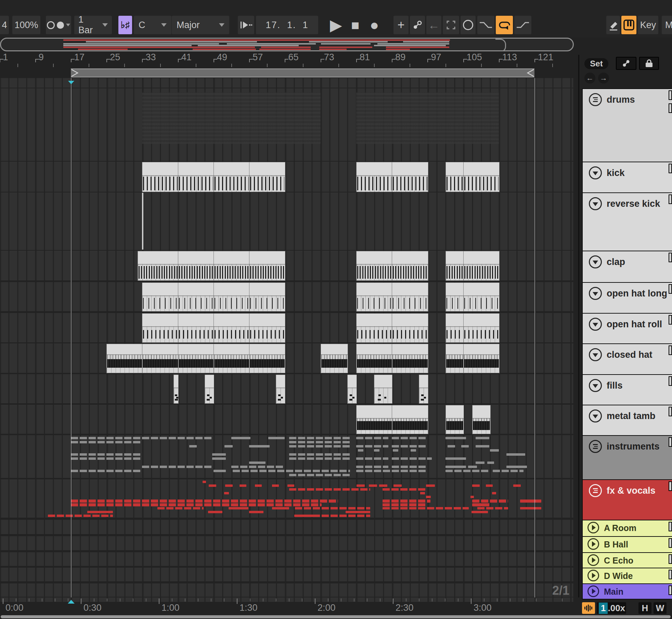  Describe the element at coordinates (627, 422) in the screenshot. I see `track-header-metal-tamb: metal tamb` at that location.